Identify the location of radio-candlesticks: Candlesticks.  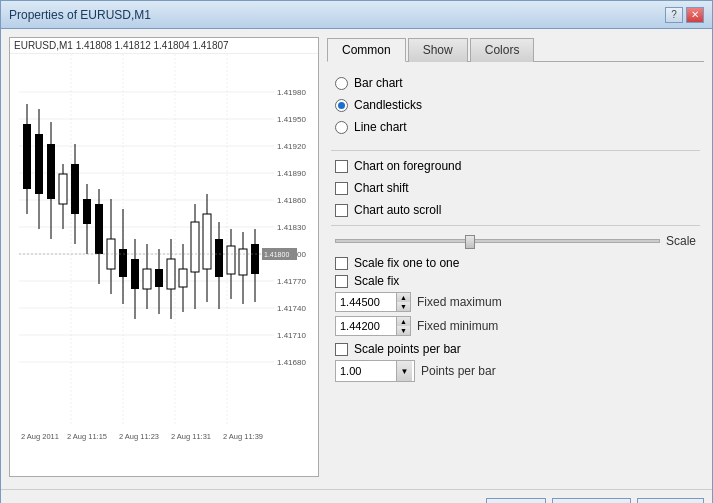
(518, 105).